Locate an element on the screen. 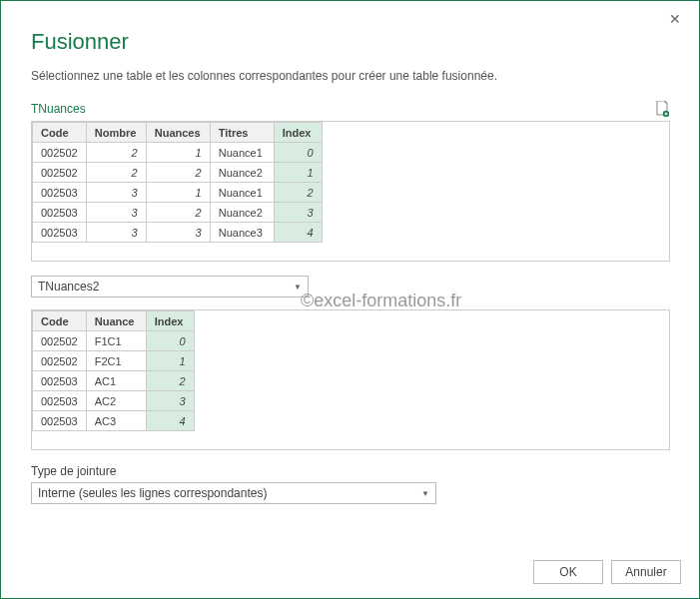 This screenshot has height=599, width=700. table1-name: TNuances is located at coordinates (58, 109).